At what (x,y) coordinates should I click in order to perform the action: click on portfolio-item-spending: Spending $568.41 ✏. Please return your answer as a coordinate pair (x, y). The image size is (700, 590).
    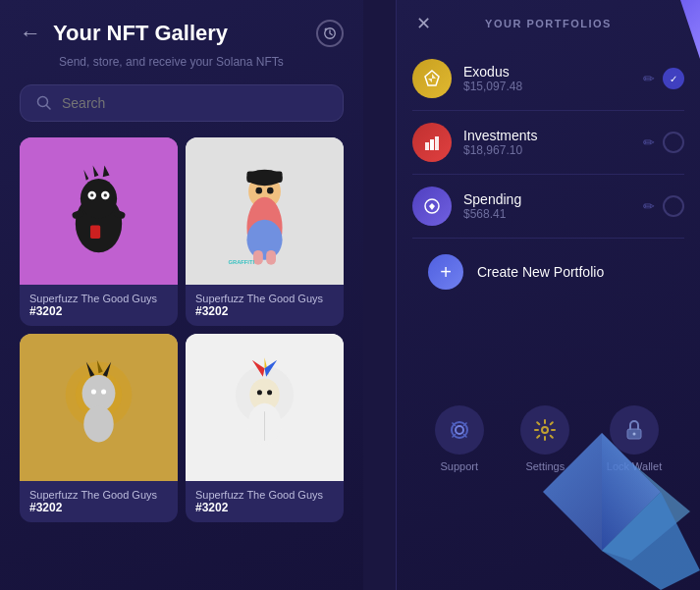
    Looking at the image, I should click on (548, 206).